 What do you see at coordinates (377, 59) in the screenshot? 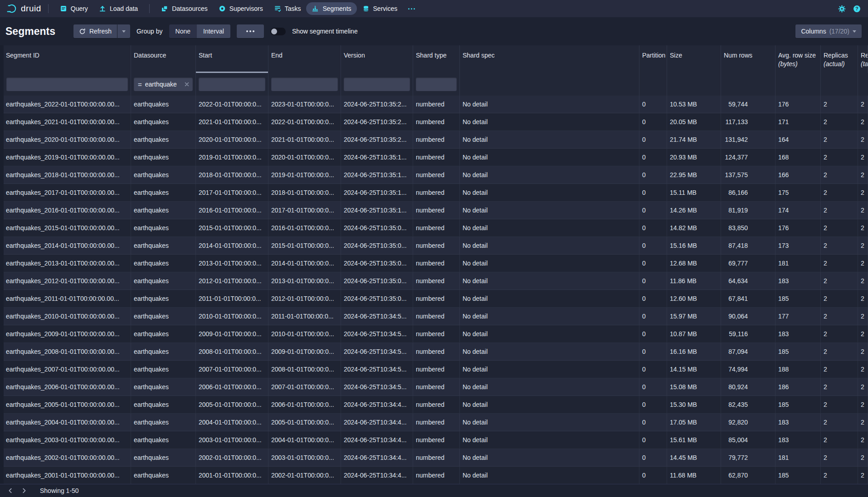
I see `col-header-version: Version` at bounding box center [377, 59].